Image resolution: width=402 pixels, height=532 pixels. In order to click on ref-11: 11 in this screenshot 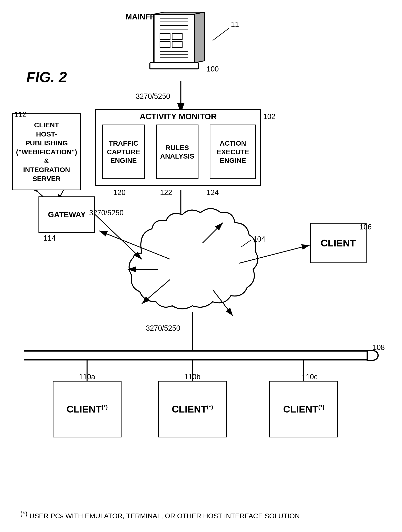, I will do `click(235, 25)`.